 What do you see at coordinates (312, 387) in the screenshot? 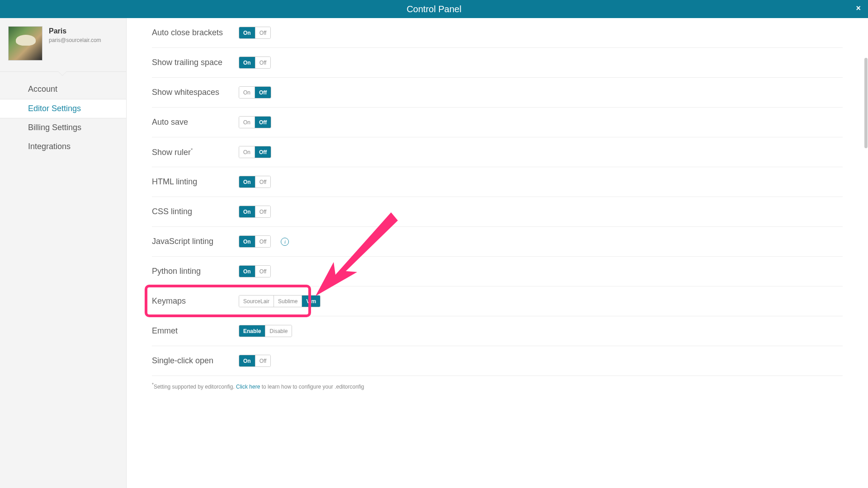
I see `footnote-suffix: to learn how to configure your .editorco…` at bounding box center [312, 387].